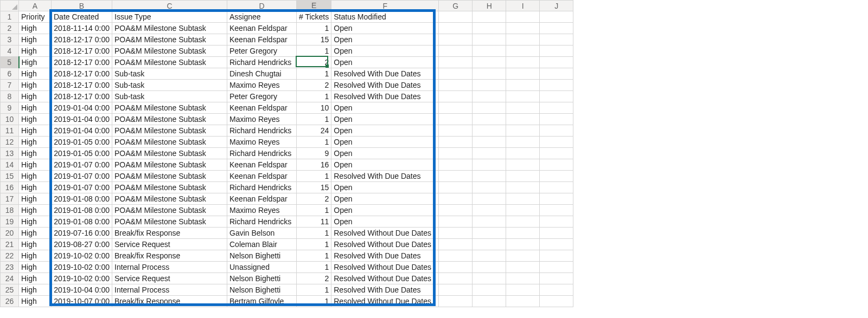 Image resolution: width=868 pixels, height=318 pixels. I want to click on cell-E9: 10, so click(314, 108).